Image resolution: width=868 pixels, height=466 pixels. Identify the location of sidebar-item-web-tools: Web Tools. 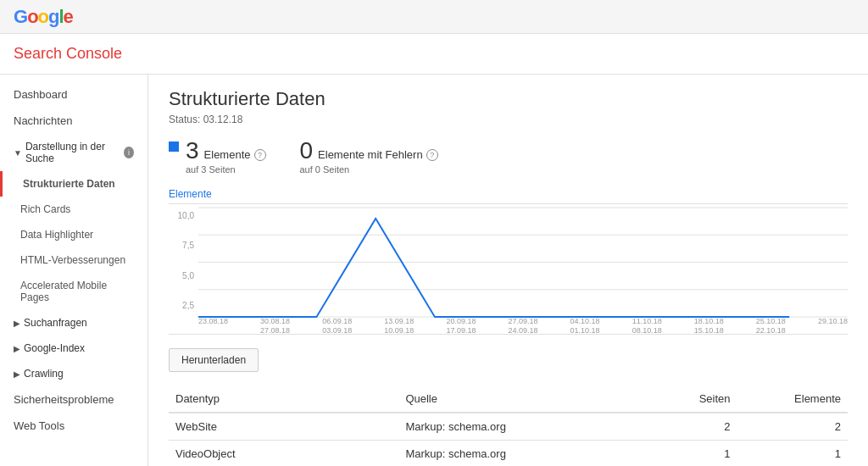
(74, 425).